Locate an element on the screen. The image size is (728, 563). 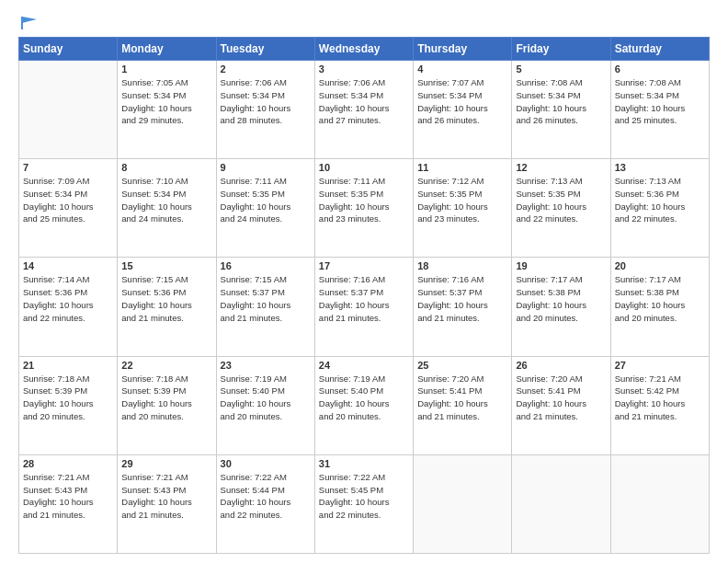
calendar-cell: 27Sunrise: 7:21 AMSunset: 5:42 PMDayligh… is located at coordinates (660, 405).